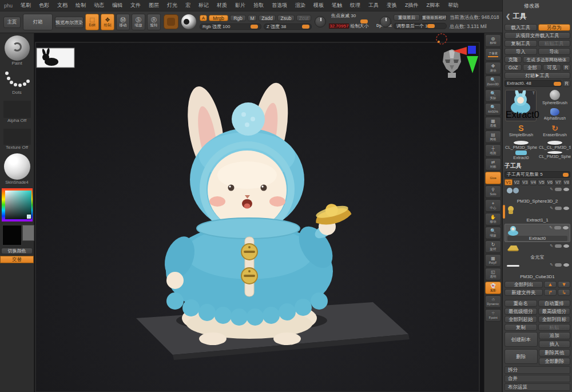  Describe the element at coordinates (267, 18) in the screenshot. I see `zadd-button: Zadd` at that location.